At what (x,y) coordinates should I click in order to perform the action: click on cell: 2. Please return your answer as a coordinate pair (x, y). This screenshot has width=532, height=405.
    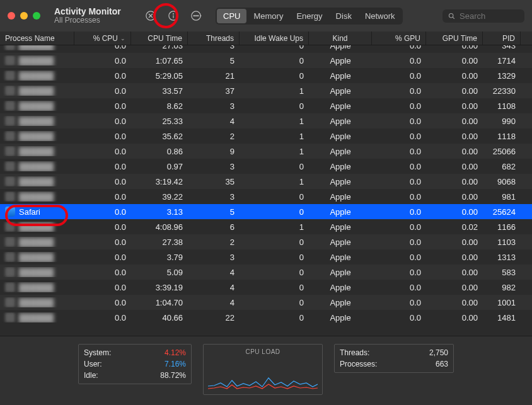
    Looking at the image, I should click on (214, 242).